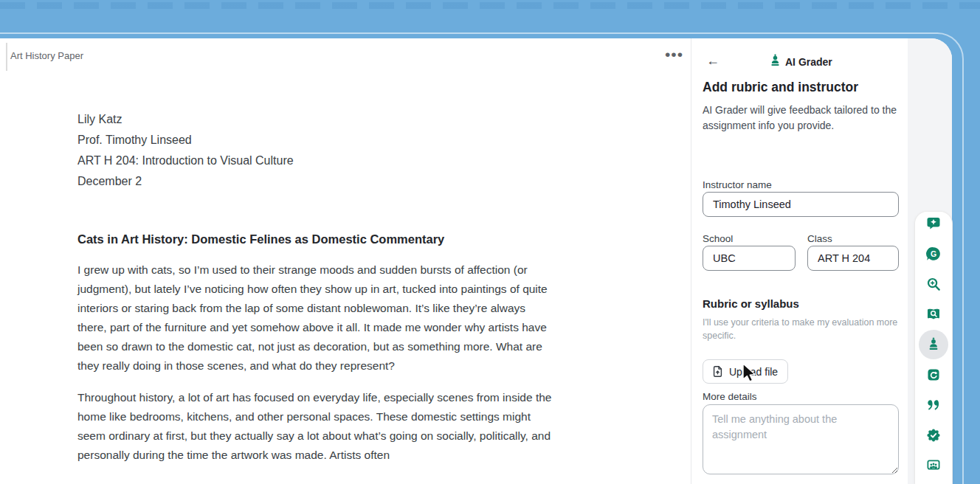  I want to click on grammarly-g-icon: G, so click(934, 254).